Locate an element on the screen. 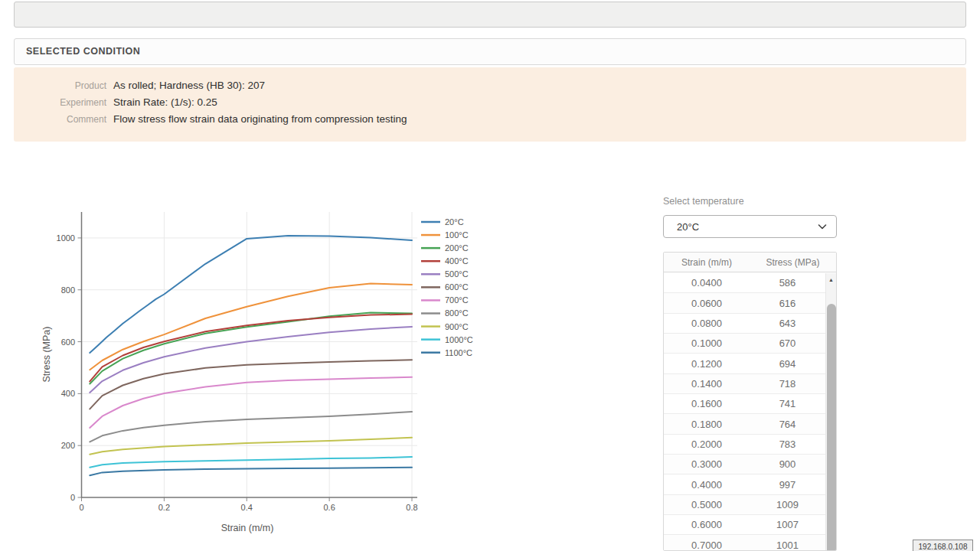 The width and height of the screenshot is (980, 551). temperature-select-value: 20°C is located at coordinates (688, 227).